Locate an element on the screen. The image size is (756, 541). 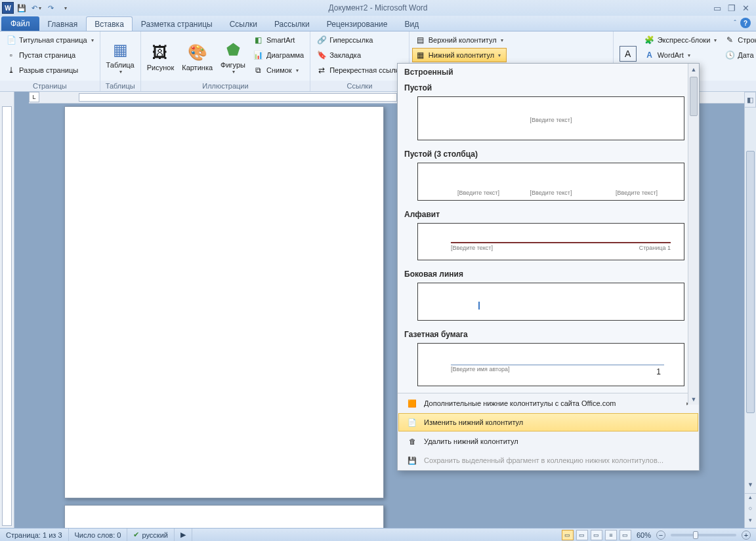
undo-button: ↶▾ is located at coordinates (36, 8).